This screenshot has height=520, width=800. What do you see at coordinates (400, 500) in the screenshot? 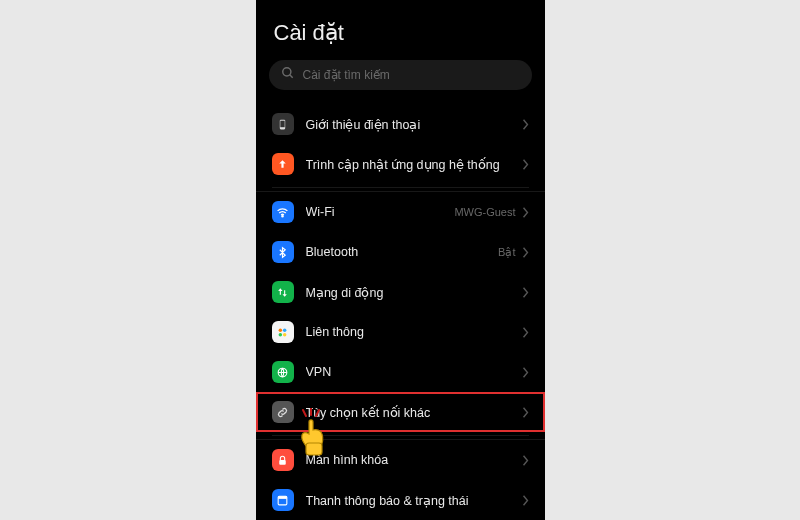
I see `settings-row-statusbar: Thanh thông báo & trạng thái` at bounding box center [400, 500].